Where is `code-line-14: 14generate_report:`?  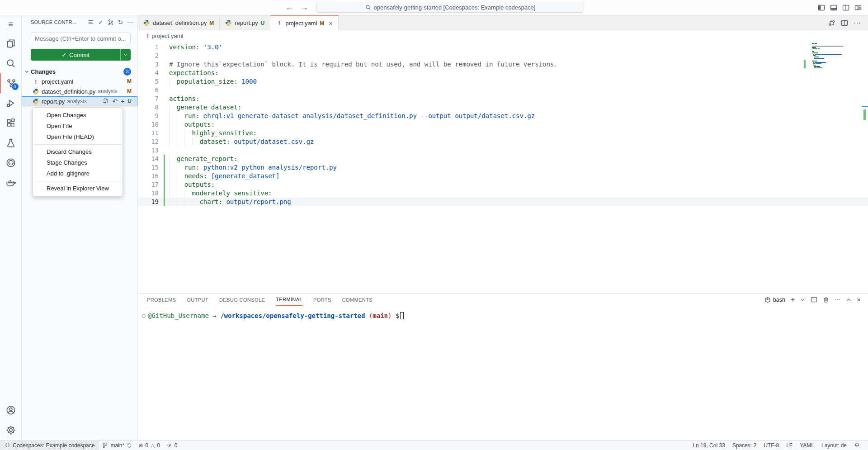
code-line-14: 14generate_report: is located at coordinates (503, 159).